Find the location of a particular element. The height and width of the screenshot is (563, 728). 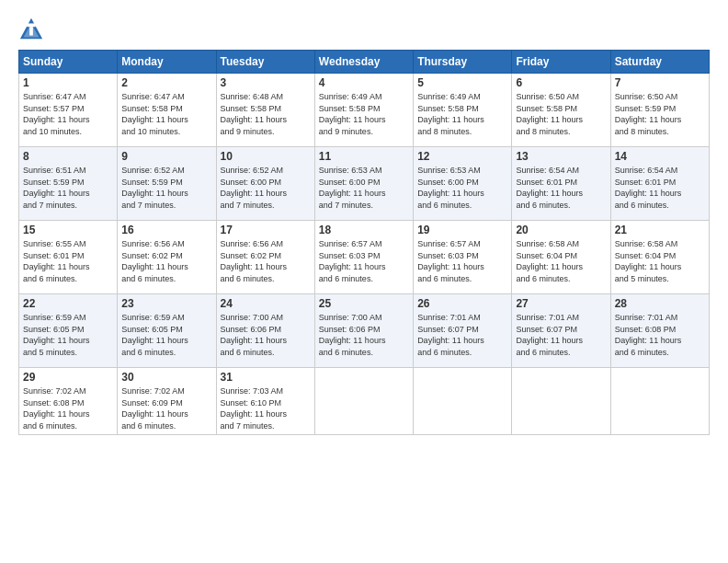

day-number: 8 is located at coordinates (68, 156).